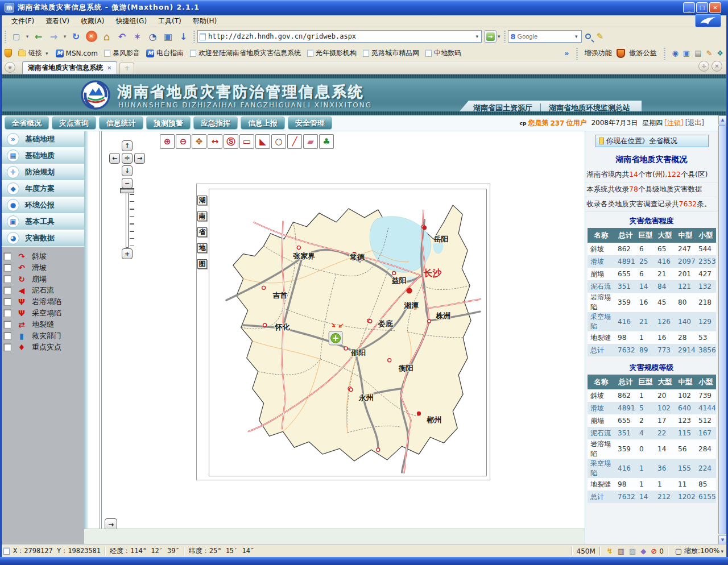 The image size is (728, 565). I want to click on pan-down-button: ↓, so click(127, 171).